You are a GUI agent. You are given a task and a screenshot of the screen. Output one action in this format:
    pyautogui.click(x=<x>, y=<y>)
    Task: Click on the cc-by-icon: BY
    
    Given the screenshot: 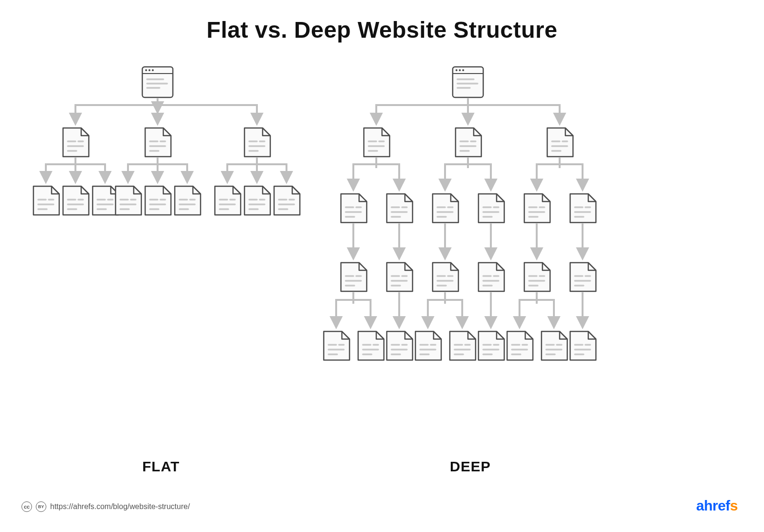 What is the action you would take?
    pyautogui.click(x=41, y=507)
    